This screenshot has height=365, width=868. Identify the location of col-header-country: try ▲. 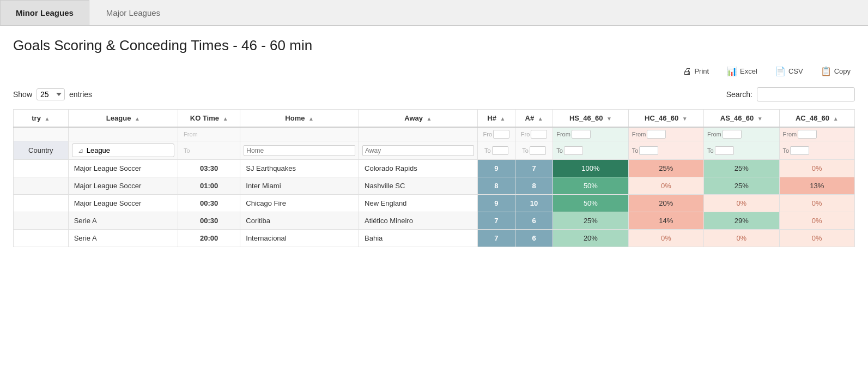
(41, 119).